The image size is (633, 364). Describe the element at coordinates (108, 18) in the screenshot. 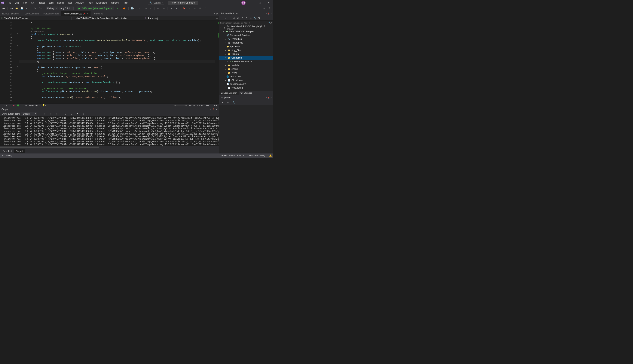

I see `nav-class-dropdown: ViewToPdfMVCSample.Controllers.HomeContr…` at that location.